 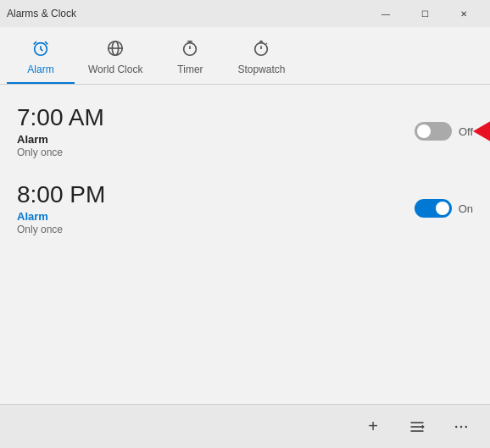 What do you see at coordinates (41, 59) in the screenshot?
I see `tab-alarm: Alarm` at bounding box center [41, 59].